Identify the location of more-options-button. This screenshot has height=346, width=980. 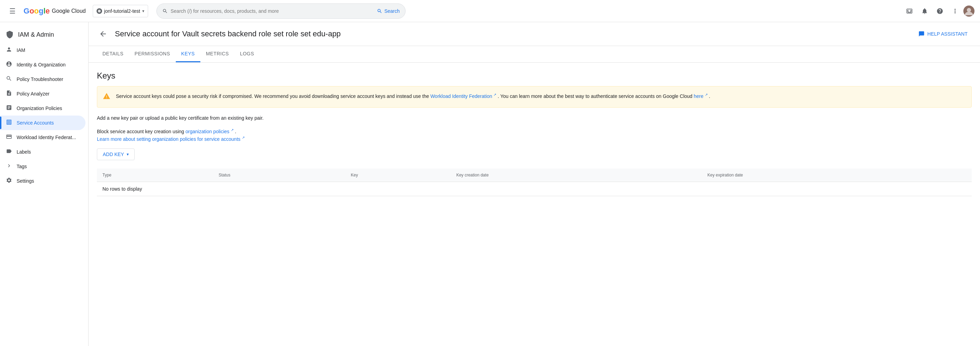
(955, 11).